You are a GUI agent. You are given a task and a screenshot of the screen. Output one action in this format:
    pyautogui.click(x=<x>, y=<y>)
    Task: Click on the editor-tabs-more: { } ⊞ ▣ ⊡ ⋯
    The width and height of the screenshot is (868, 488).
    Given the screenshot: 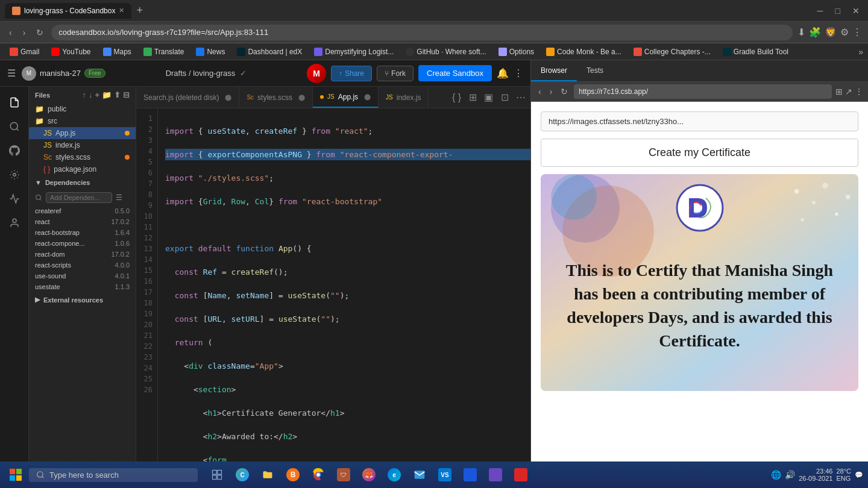 What is the action you would take?
    pyautogui.click(x=489, y=98)
    